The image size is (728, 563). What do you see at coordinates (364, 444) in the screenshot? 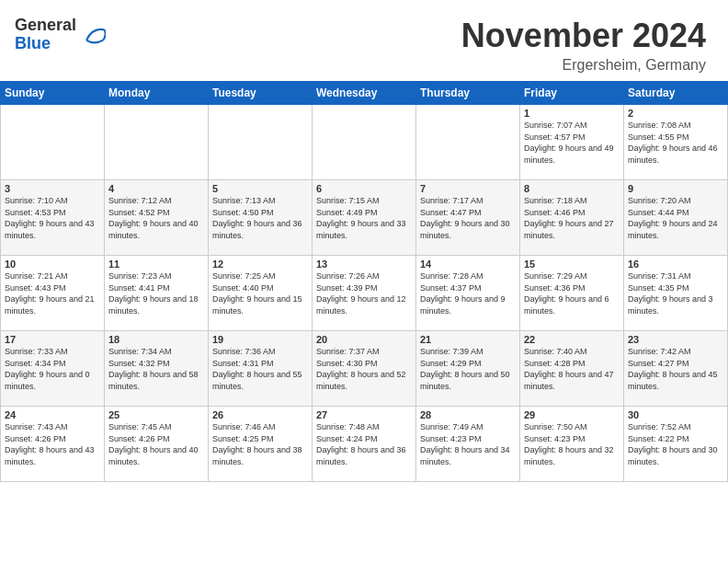
I see `day-info: Sunrise: 7:48 AMSunset: 4:24 PMDaylight:…` at bounding box center [364, 444].